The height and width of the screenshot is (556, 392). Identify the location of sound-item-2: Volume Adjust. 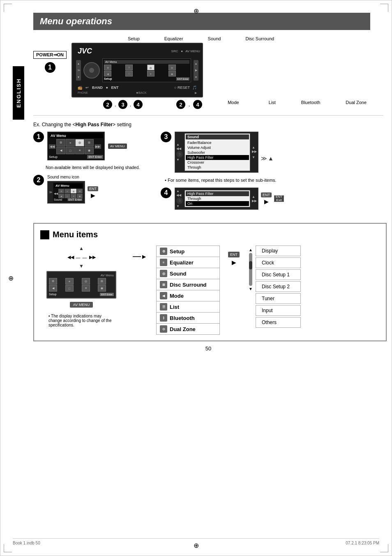
(217, 148).